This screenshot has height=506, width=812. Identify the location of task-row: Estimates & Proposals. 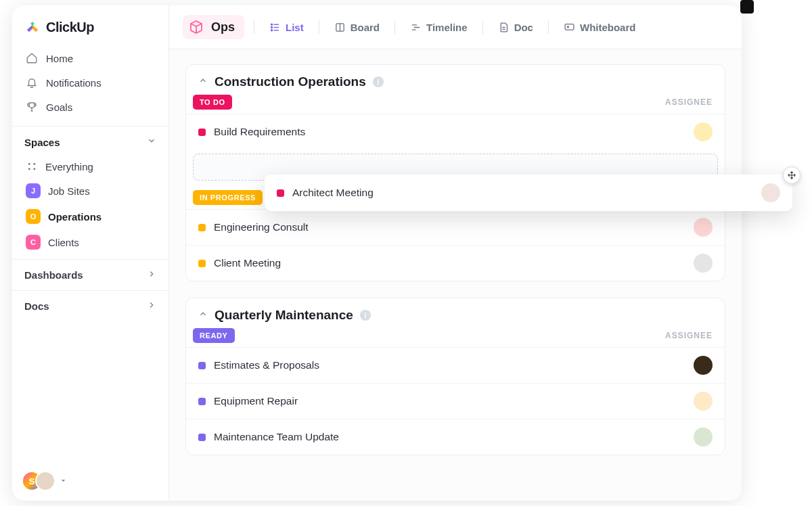
(455, 365).